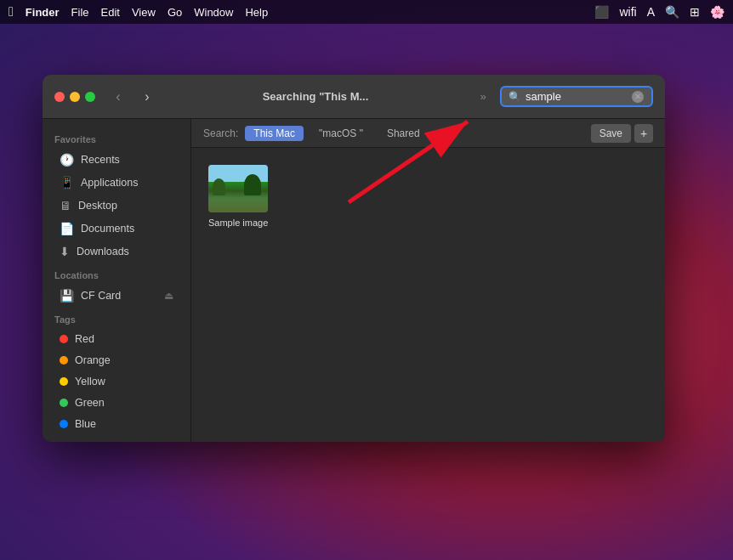 The height and width of the screenshot is (560, 733). I want to click on back-button: ‹, so click(118, 97).